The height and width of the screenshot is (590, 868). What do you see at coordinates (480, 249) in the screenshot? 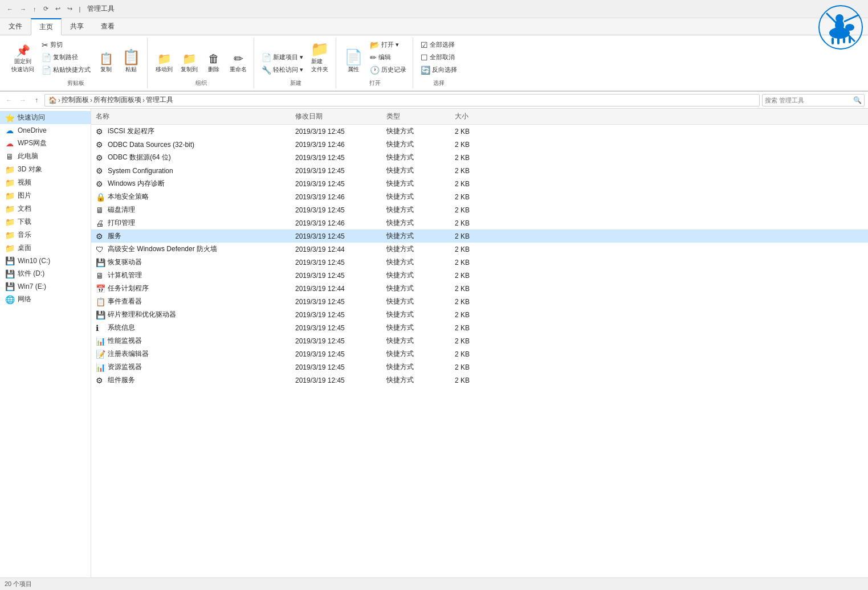
I see `table-row: 🛡 高级安全 Windows Defender 防火墙 2019/3/19 12…` at bounding box center [480, 249].